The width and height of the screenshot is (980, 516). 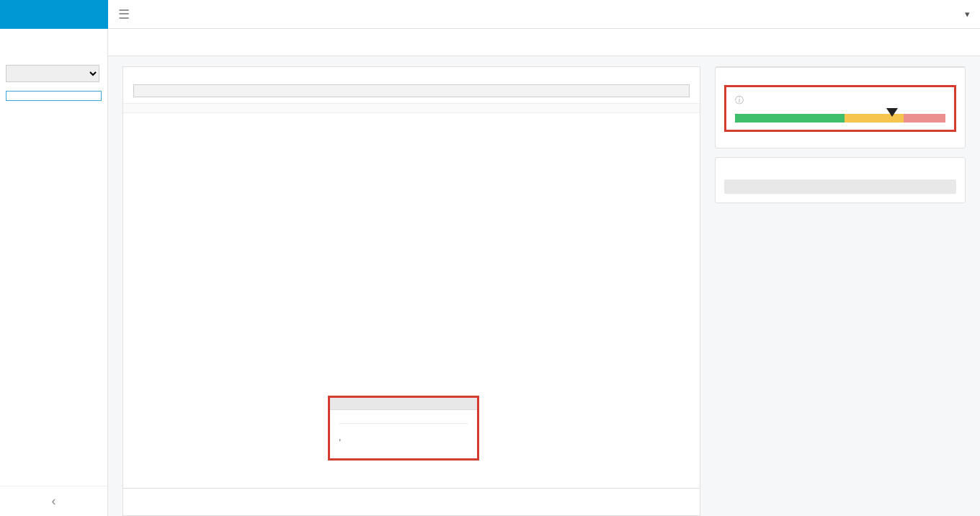 What do you see at coordinates (54, 258) in the screenshot?
I see `sidebar: ‹` at bounding box center [54, 258].